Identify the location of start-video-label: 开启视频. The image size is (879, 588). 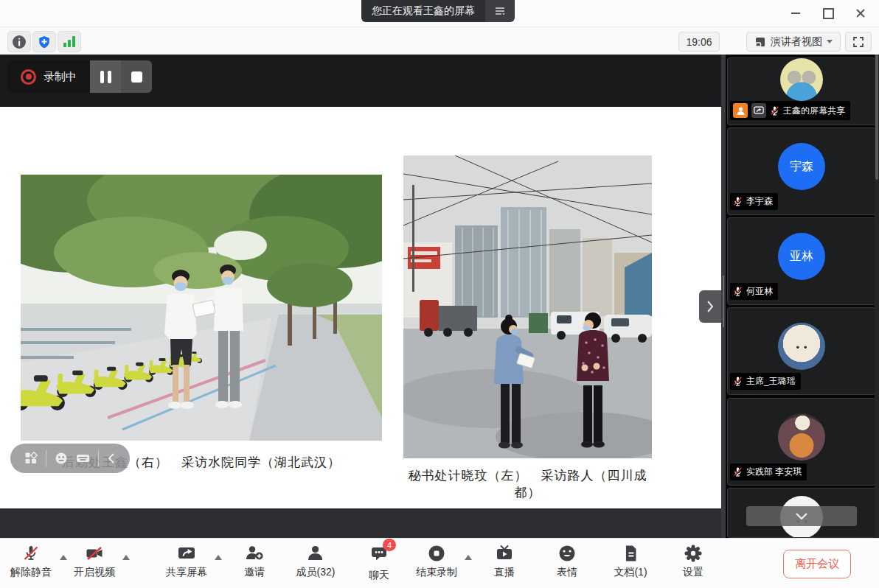
(94, 573).